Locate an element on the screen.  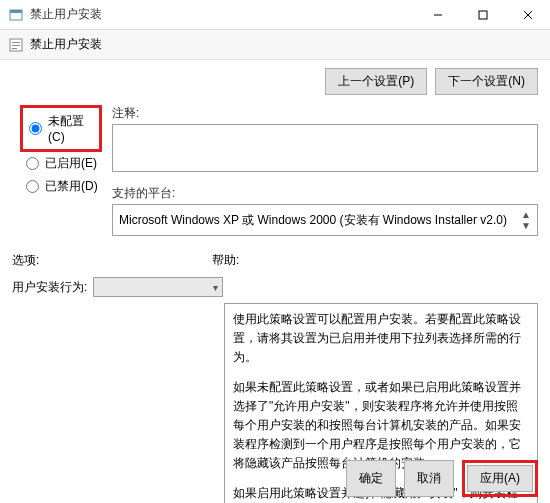
maximize-button is located at coordinates (482, 14).